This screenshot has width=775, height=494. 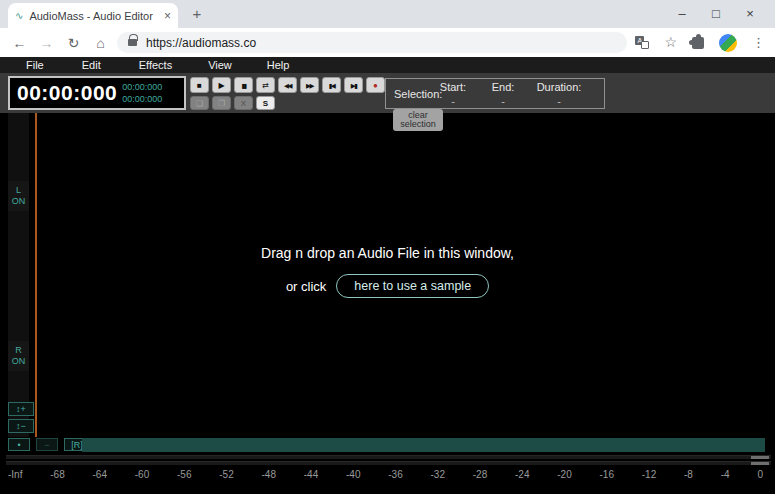 What do you see at coordinates (412, 286) in the screenshot?
I see `use-sample-button: here to use a sample` at bounding box center [412, 286].